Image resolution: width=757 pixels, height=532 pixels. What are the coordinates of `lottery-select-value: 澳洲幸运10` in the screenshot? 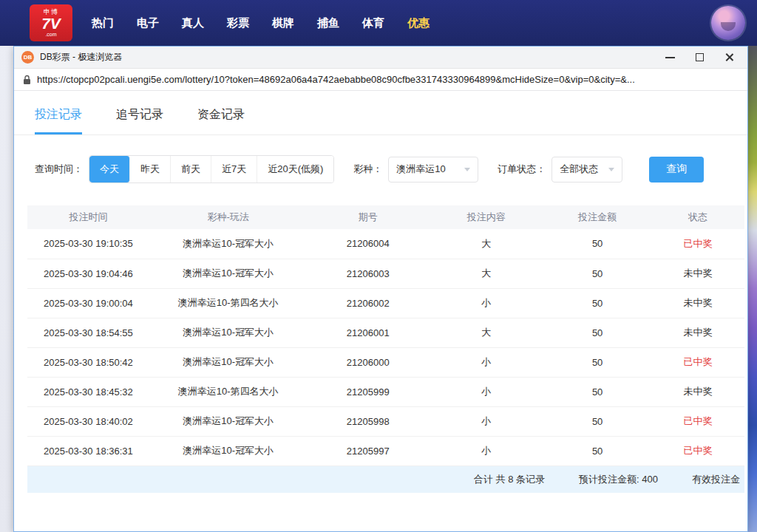 It's located at (421, 169).